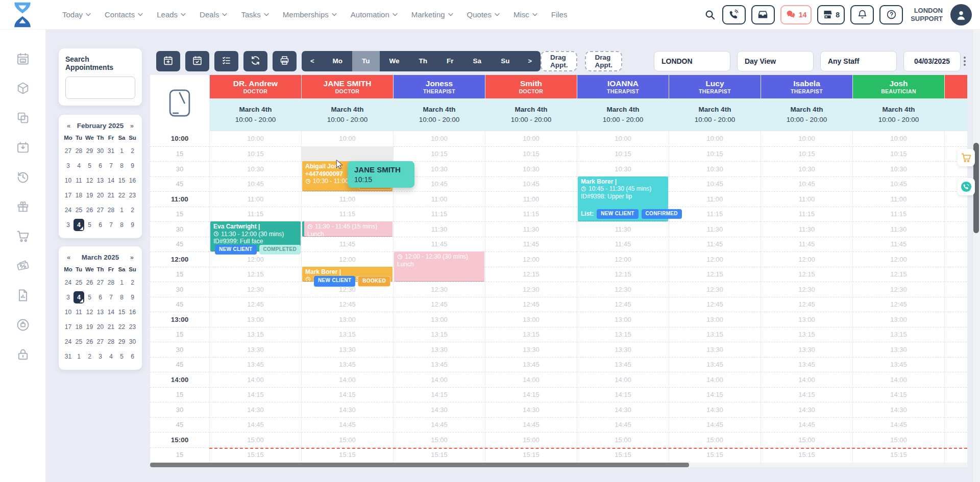  I want to click on sidebar-item-calendar-import, so click(23, 147).